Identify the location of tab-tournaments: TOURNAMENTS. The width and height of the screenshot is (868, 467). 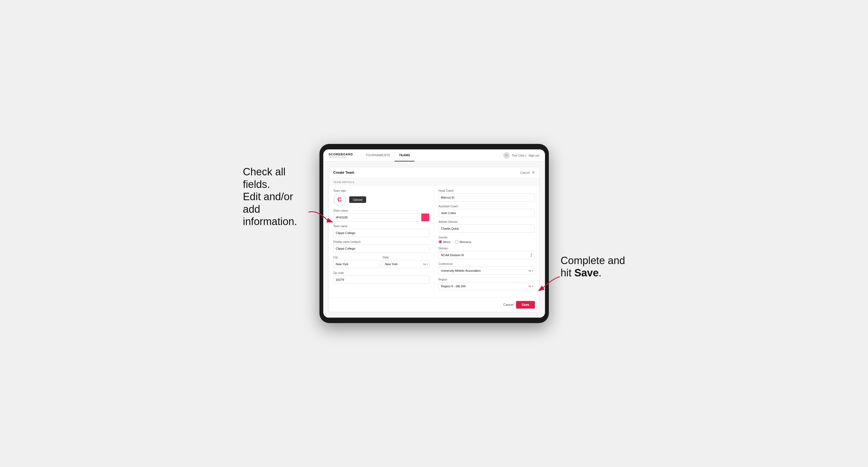
(378, 155).